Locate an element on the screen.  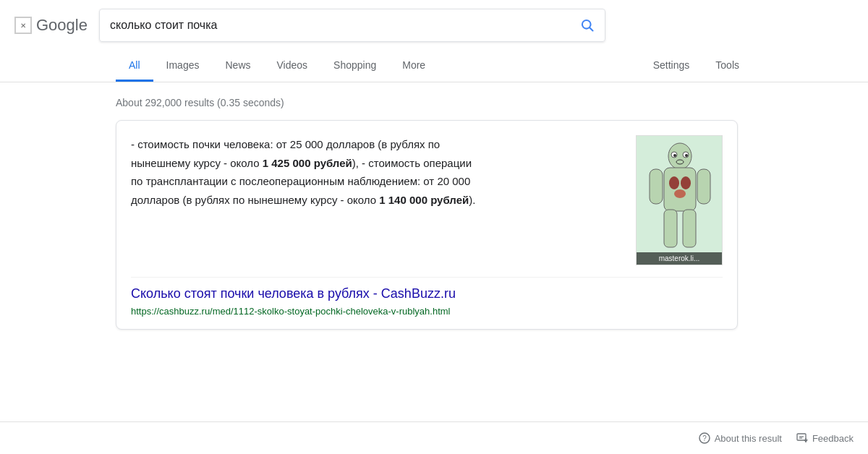
snippet-link-section: Сколько стоят почки человека в рублях - … is located at coordinates (427, 303).